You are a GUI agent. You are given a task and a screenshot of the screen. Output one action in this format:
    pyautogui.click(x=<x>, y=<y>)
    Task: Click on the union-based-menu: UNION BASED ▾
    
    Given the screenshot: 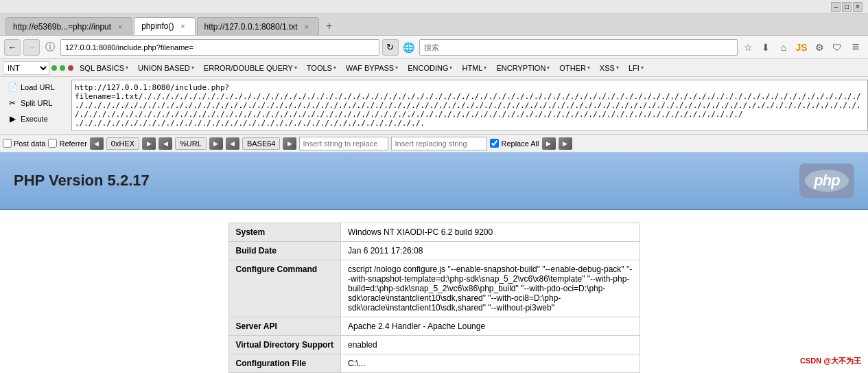 What is the action you would take?
    pyautogui.click(x=166, y=68)
    